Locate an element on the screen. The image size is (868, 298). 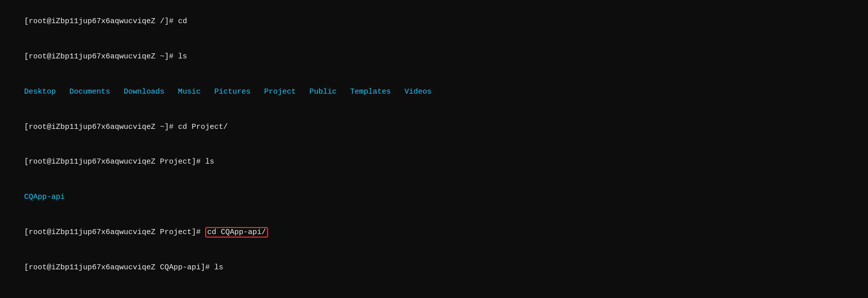
terminal-line-8: [root@iZbp11jup67x6aqwucviqeZ CQApp-api]… is located at coordinates (434, 267).